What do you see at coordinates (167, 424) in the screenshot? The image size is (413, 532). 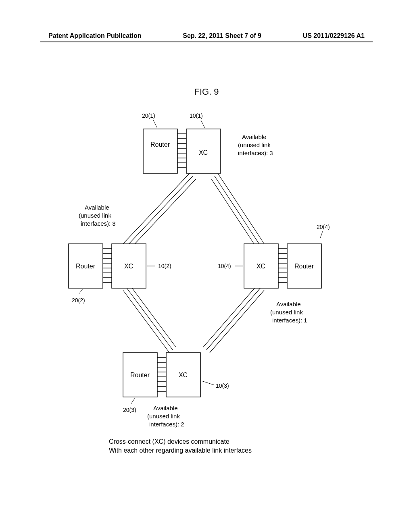 I see `avail-line3: interfaces): 2` at bounding box center [167, 424].